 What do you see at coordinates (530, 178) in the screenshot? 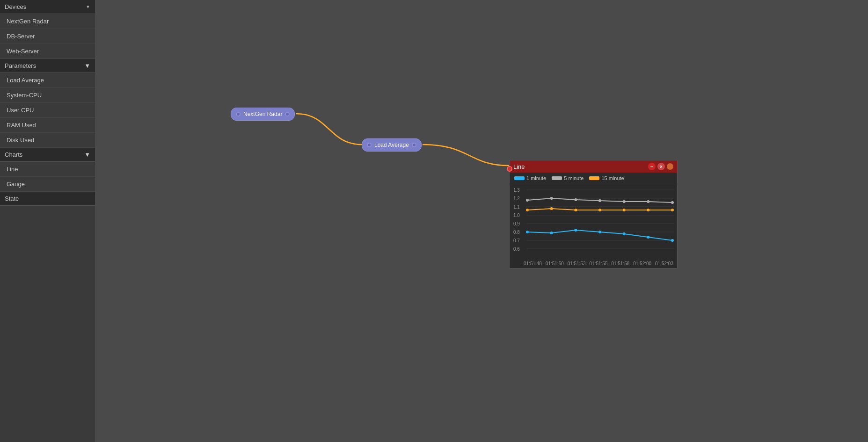
I see `legend-1min: 1 minute` at bounding box center [530, 178].